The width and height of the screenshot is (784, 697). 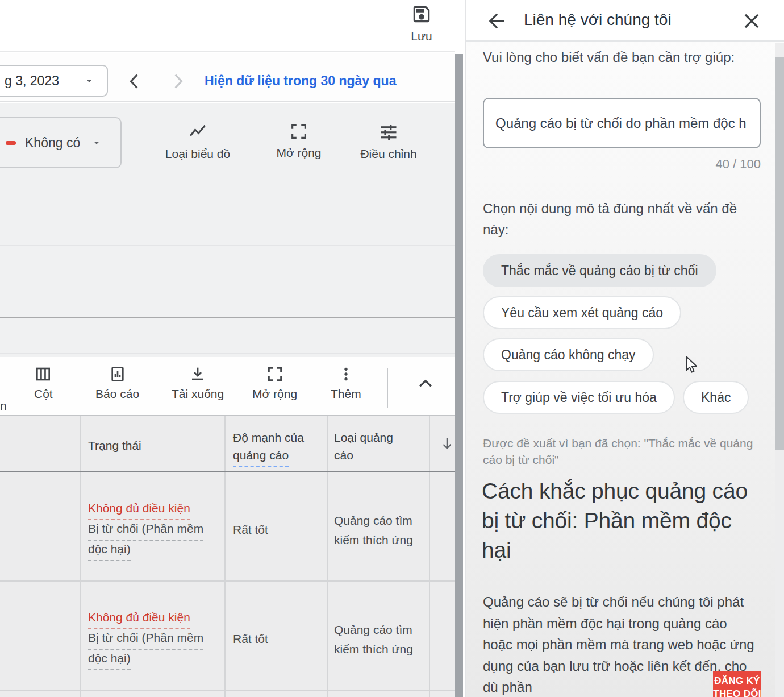 What do you see at coordinates (300, 81) in the screenshot?
I see `show-data-range-link: Hiện dữ liệu trong 30 ngày qua` at bounding box center [300, 81].